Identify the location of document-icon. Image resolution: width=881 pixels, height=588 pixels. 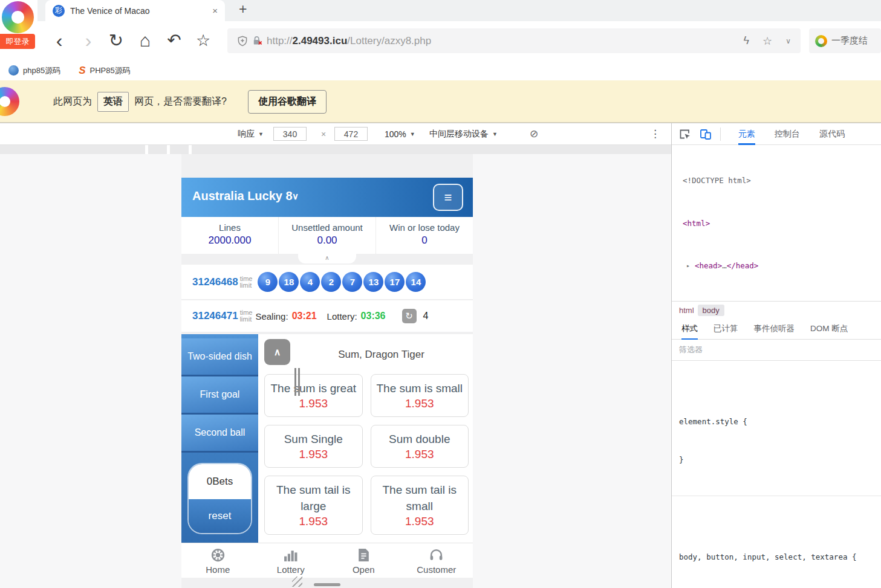
(364, 555).